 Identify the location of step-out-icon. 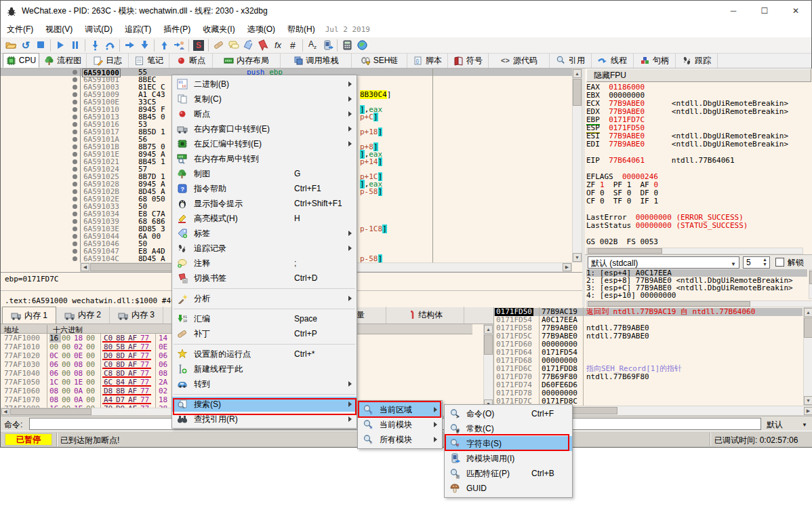
(144, 45).